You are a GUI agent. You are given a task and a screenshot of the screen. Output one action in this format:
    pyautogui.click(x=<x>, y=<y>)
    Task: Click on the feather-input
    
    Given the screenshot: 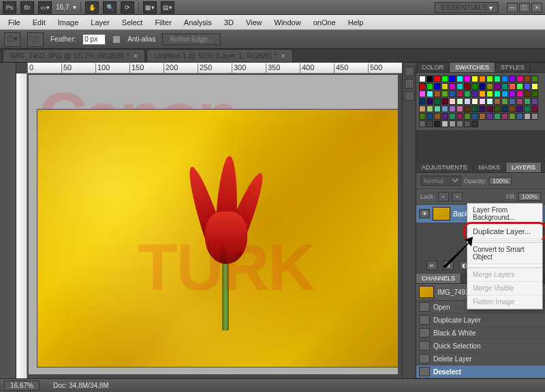 What is the action you would take?
    pyautogui.click(x=94, y=39)
    